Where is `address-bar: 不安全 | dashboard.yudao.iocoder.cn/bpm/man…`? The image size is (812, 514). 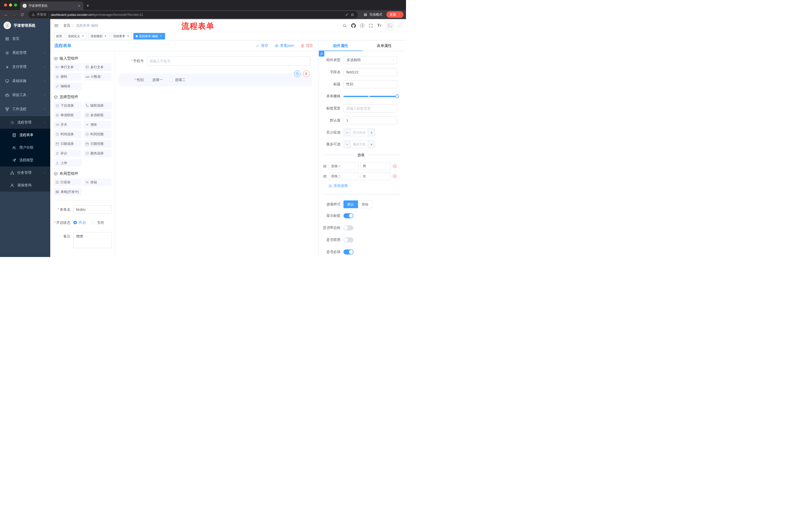 address-bar: 不安全 | dashboard.yudao.iocoder.cn/bpm/man… is located at coordinates (193, 15).